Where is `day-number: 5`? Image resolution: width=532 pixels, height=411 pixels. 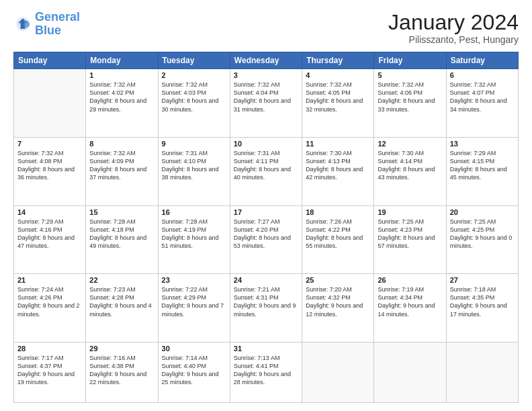
day-number: 5 is located at coordinates (410, 75).